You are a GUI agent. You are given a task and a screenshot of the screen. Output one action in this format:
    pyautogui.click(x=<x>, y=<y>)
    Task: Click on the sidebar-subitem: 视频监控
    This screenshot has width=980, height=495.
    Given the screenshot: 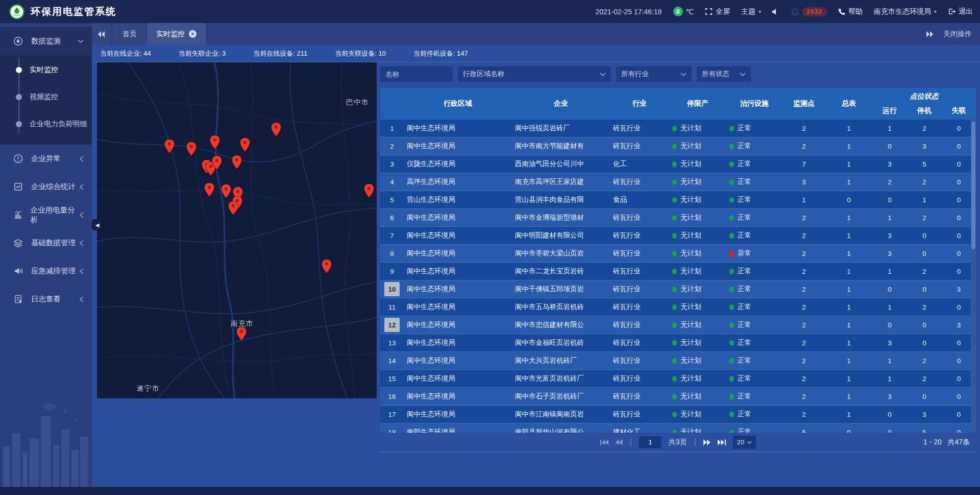 What is the action you would take?
    pyautogui.click(x=46, y=97)
    